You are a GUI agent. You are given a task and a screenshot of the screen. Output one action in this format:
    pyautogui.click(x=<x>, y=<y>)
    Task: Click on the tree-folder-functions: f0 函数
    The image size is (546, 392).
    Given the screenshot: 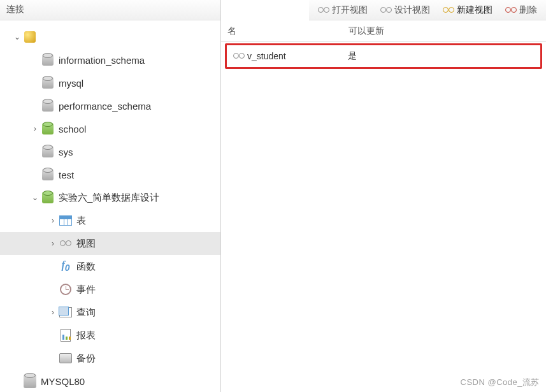 What is the action you would take?
    pyautogui.click(x=110, y=266)
    